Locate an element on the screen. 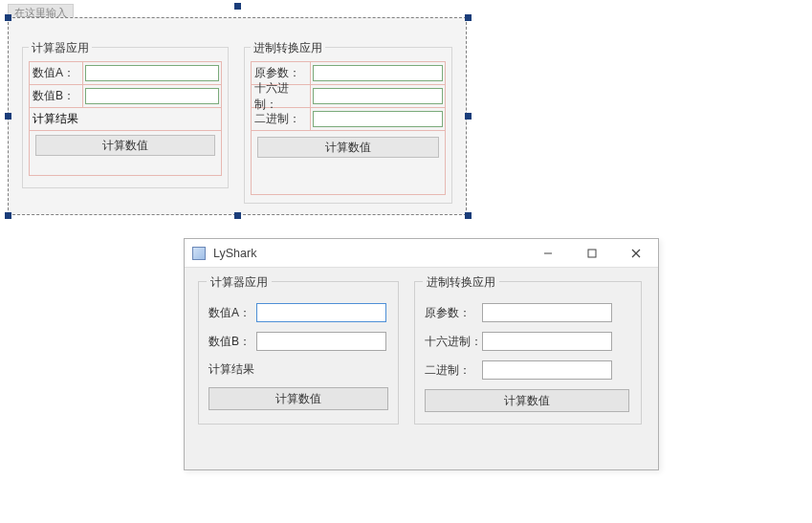 The width and height of the screenshot is (812, 523). designer-conv-button: 计算数值 is located at coordinates (348, 147).